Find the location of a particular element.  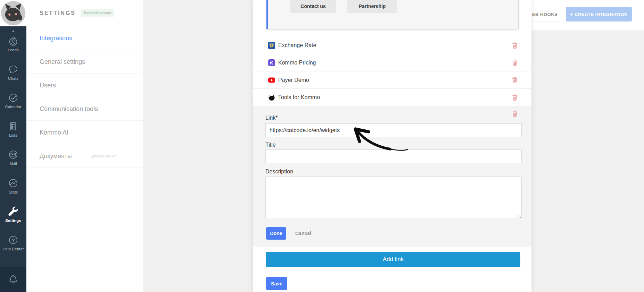

menu-item-label: Kommo AI is located at coordinates (54, 132).